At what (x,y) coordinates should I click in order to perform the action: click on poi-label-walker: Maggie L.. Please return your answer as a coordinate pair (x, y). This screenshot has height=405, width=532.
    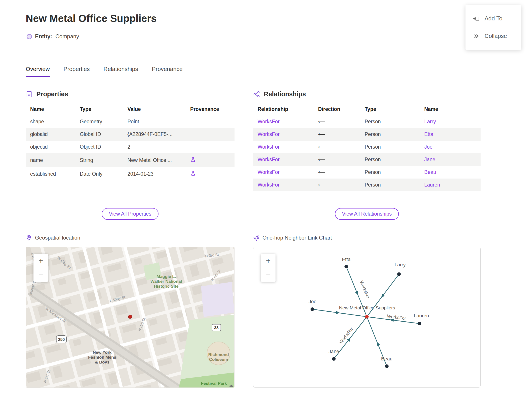
    Looking at the image, I should click on (166, 276).